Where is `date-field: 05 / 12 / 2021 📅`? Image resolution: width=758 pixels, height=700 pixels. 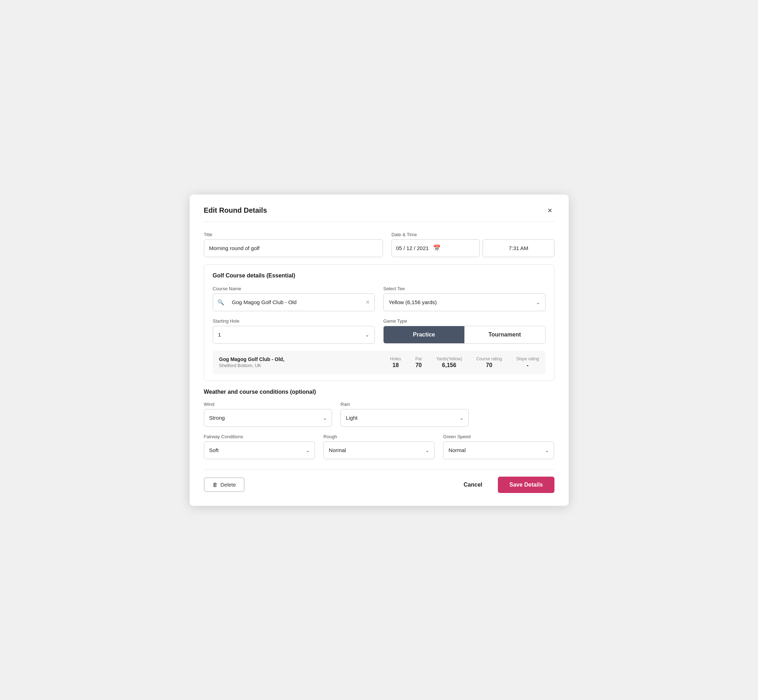
date-field: 05 / 12 / 2021 📅 is located at coordinates (436, 248).